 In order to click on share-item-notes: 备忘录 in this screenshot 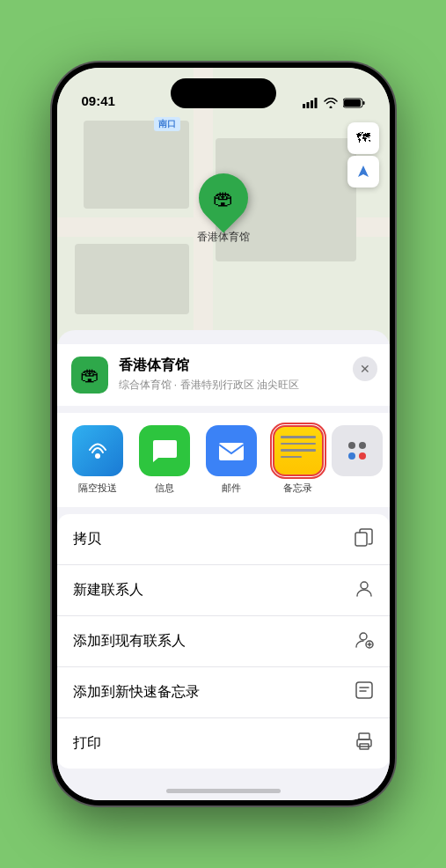, I will do `click(298, 460)`.